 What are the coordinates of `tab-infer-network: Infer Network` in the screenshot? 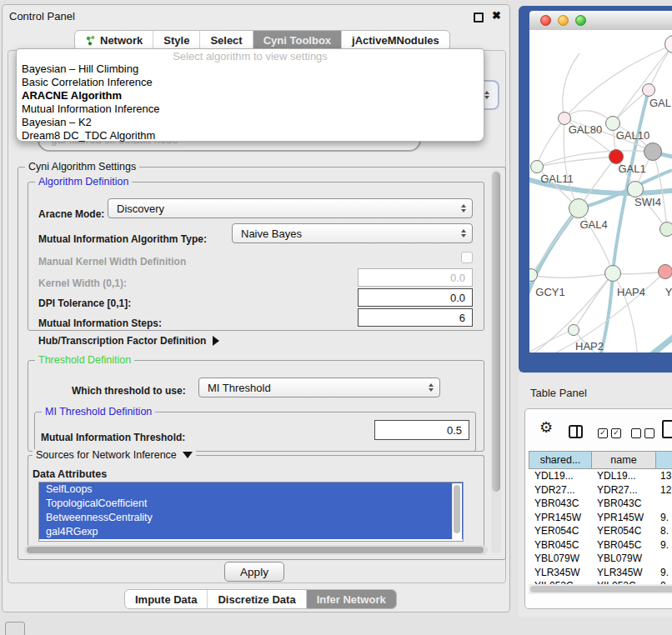 It's located at (352, 599).